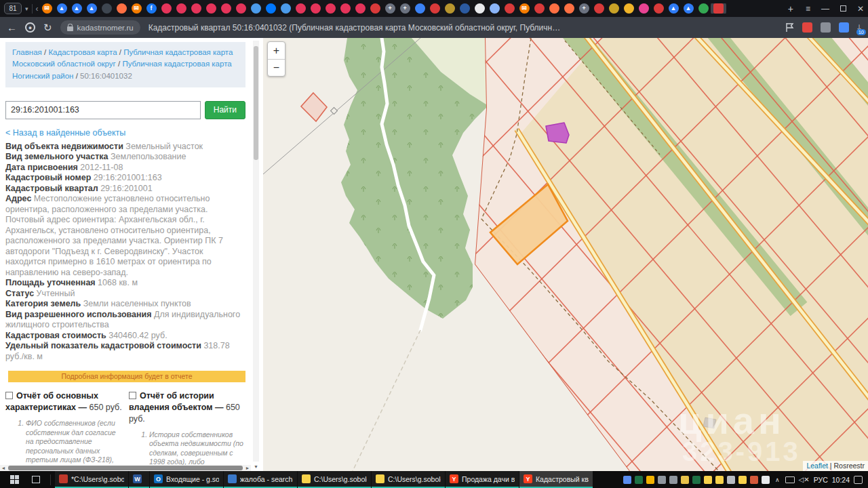 Image resolution: width=868 pixels, height=488 pixels. Describe the element at coordinates (662, 480) in the screenshot. I see `app-gray-1-icon` at that location.